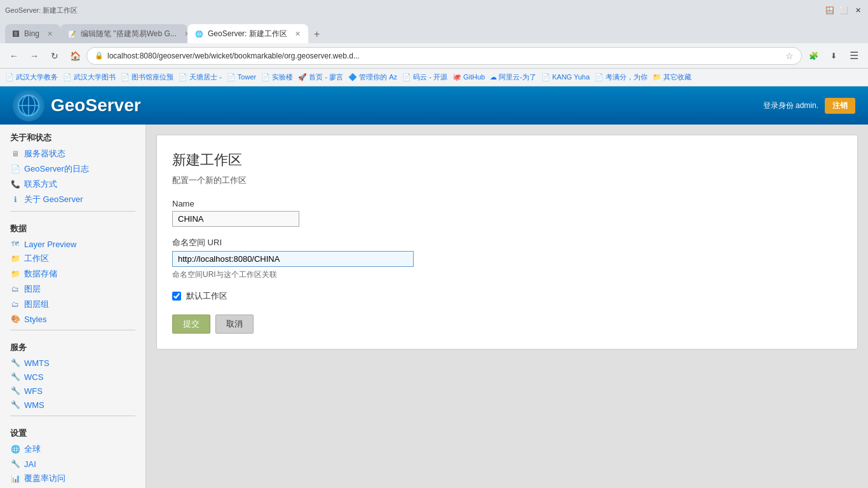  Describe the element at coordinates (241, 78) in the screenshot. I see `bookmark-tower: 📄 Tower` at that location.